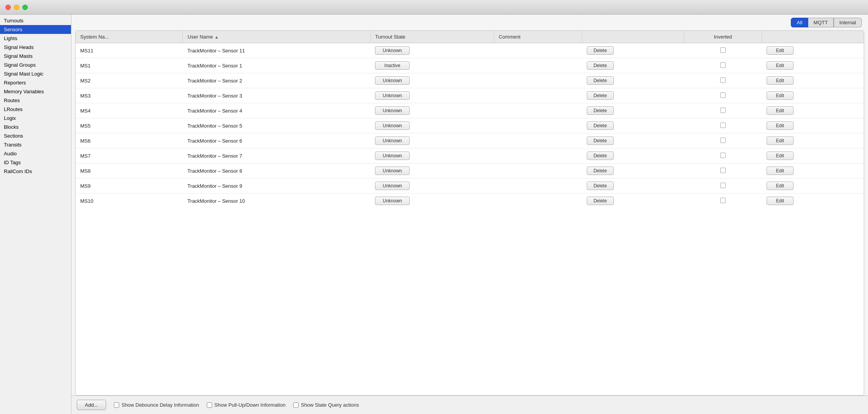  What do you see at coordinates (35, 153) in the screenshot?
I see `sidebar-item-audio: Audio` at bounding box center [35, 153].